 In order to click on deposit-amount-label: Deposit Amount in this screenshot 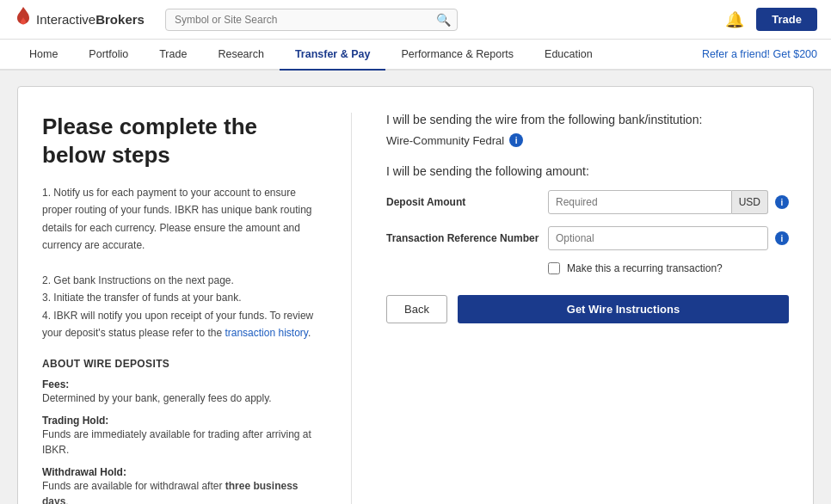, I will do `click(464, 202)`.